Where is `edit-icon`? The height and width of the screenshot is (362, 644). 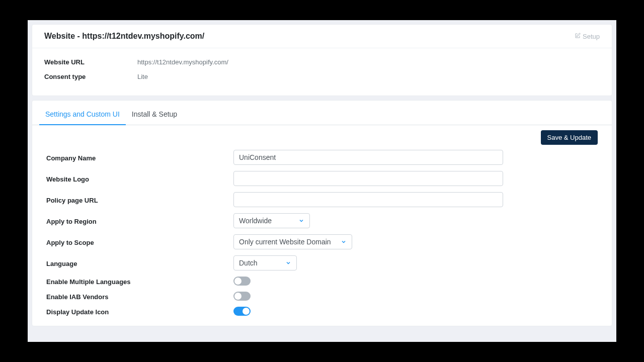
edit-icon is located at coordinates (578, 36).